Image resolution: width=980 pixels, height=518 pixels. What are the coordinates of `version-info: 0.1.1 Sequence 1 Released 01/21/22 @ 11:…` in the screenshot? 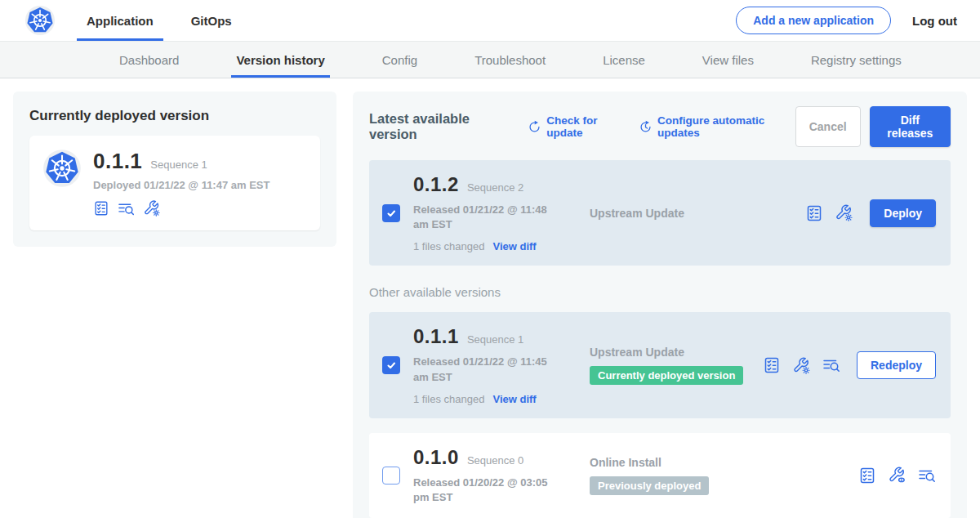 It's located at (494, 364).